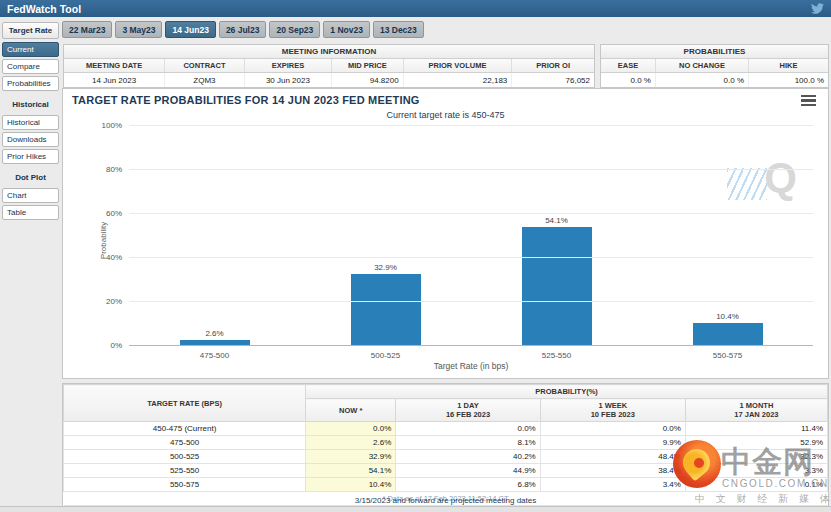 The height and width of the screenshot is (512, 831). What do you see at coordinates (87, 30) in the screenshot?
I see `tab-22-mar23: 22 Mar23` at bounding box center [87, 30].